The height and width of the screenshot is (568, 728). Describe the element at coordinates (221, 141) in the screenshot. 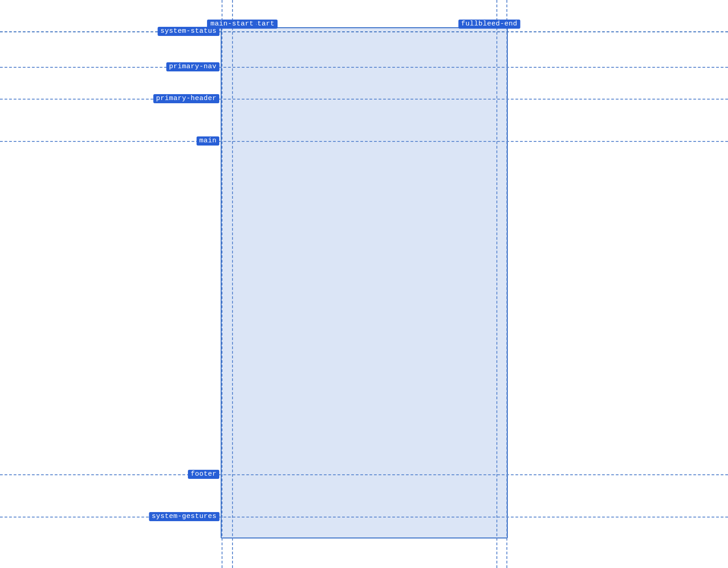

I see `tick-main` at that location.